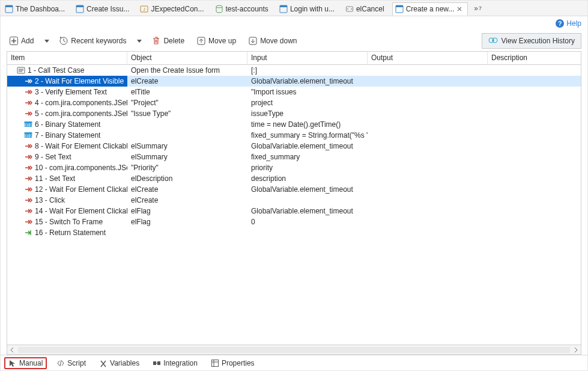 This screenshot has width=588, height=371. What do you see at coordinates (22, 41) in the screenshot?
I see `add-button: Add` at bounding box center [22, 41].